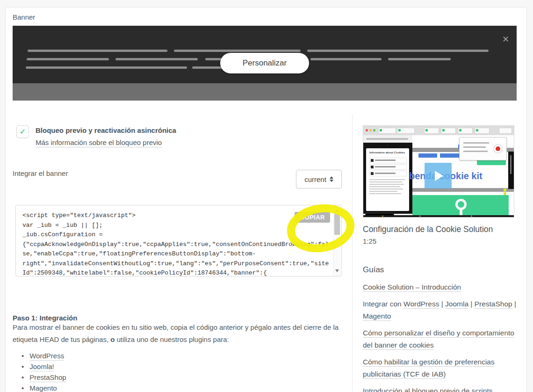 This screenshot has width=533, height=392. Describe the element at coordinates (373, 270) in the screenshot. I see `guides-title: Guías` at that location.